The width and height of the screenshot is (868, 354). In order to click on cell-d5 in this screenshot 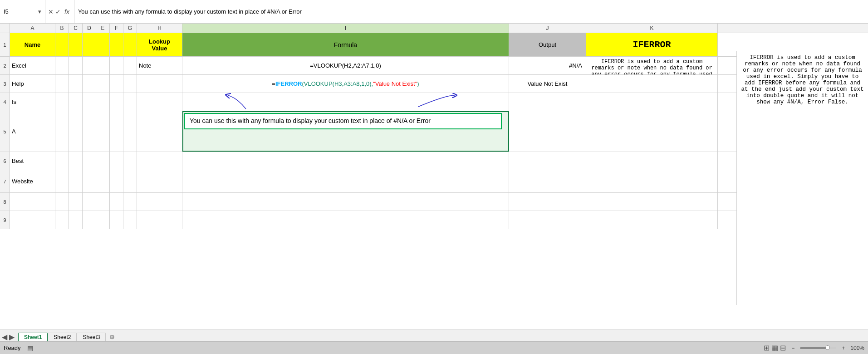, I will do `click(89, 132)`.